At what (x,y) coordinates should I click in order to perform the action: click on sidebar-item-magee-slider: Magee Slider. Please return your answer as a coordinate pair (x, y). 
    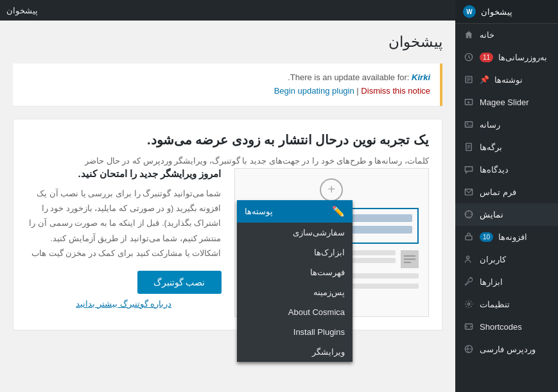
    Looking at the image, I should click on (507, 103).